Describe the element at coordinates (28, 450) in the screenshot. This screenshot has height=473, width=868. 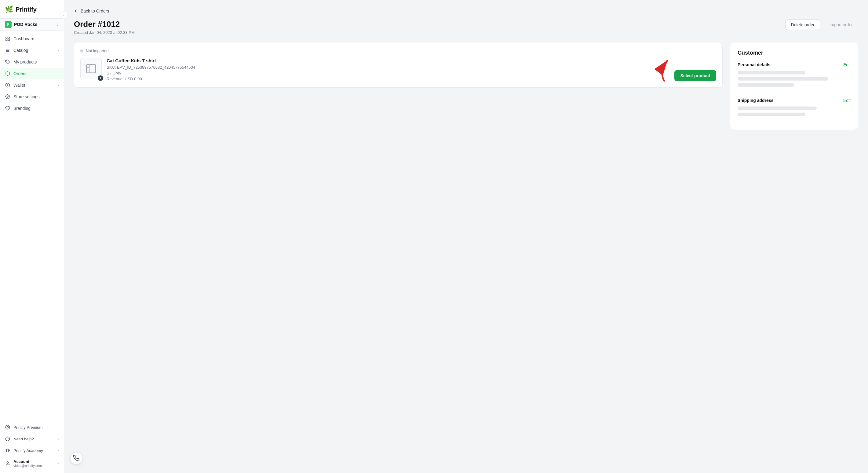
I see `printify-academy-label: Printify Academy` at that location.